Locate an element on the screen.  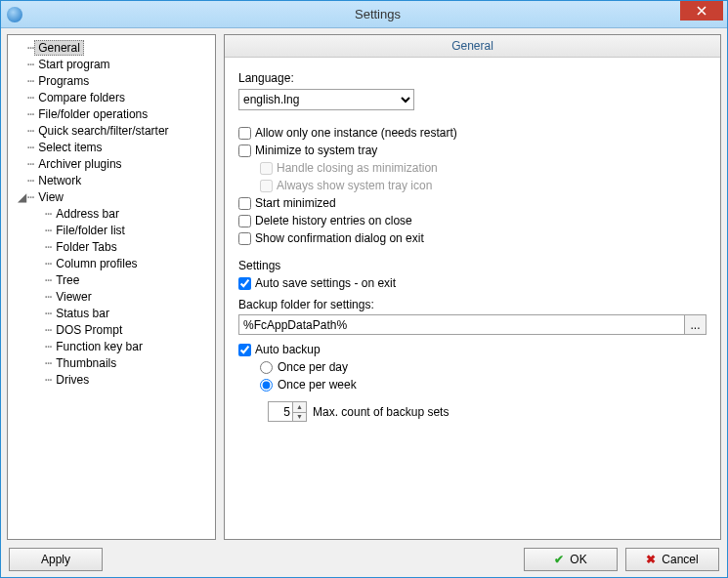
tree-item-label: Viewer is located at coordinates (73, 297).